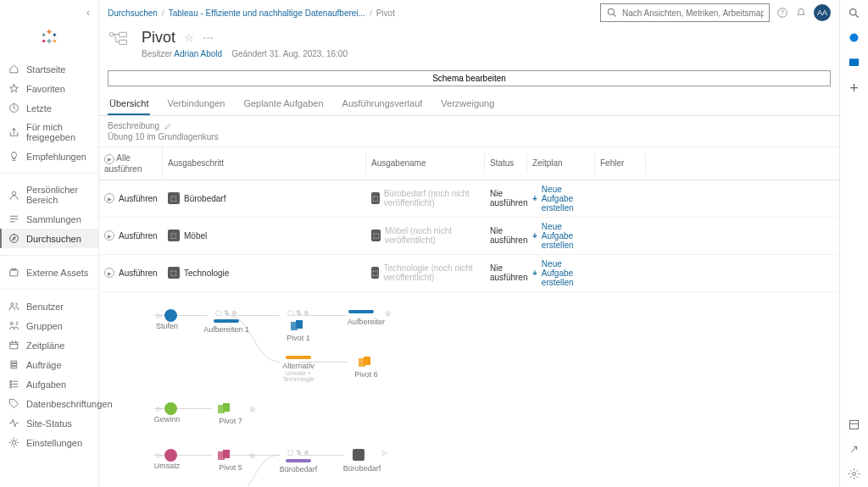 Image resolution: width=868 pixels, height=487 pixels. What do you see at coordinates (685, 13) in the screenshot?
I see `search-box` at bounding box center [685, 13].